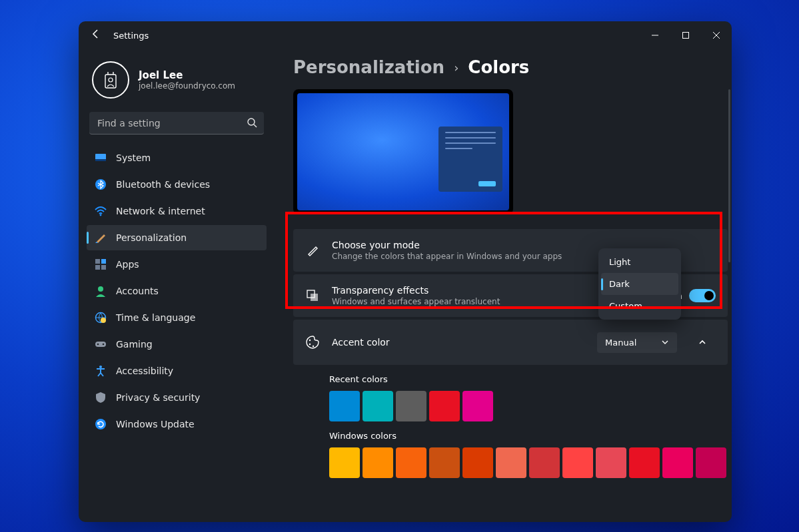  What do you see at coordinates (101, 238) in the screenshot?
I see `paintbrush-icon` at bounding box center [101, 238].